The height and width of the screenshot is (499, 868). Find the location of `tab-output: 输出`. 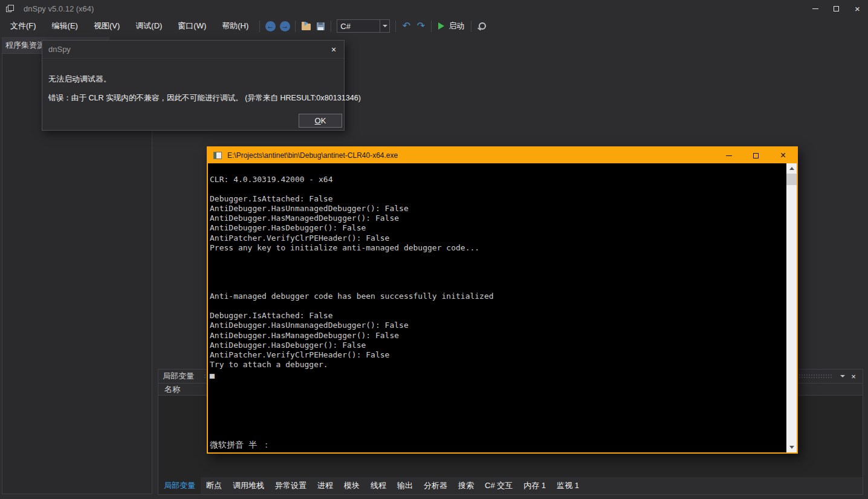

tab-output: 输出 is located at coordinates (405, 486).